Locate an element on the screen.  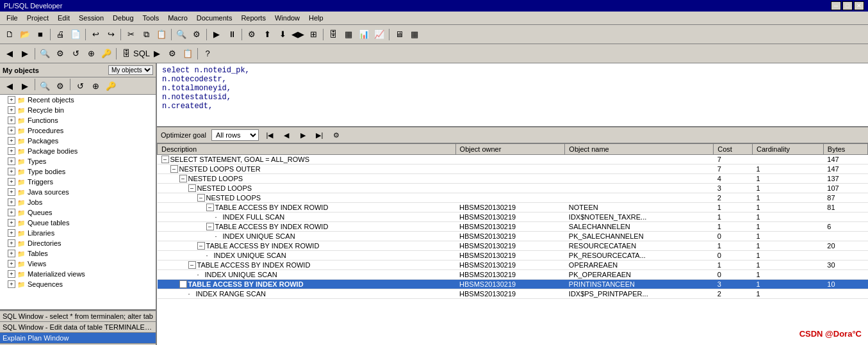
expand-btn: ⊕ is located at coordinates (91, 54).